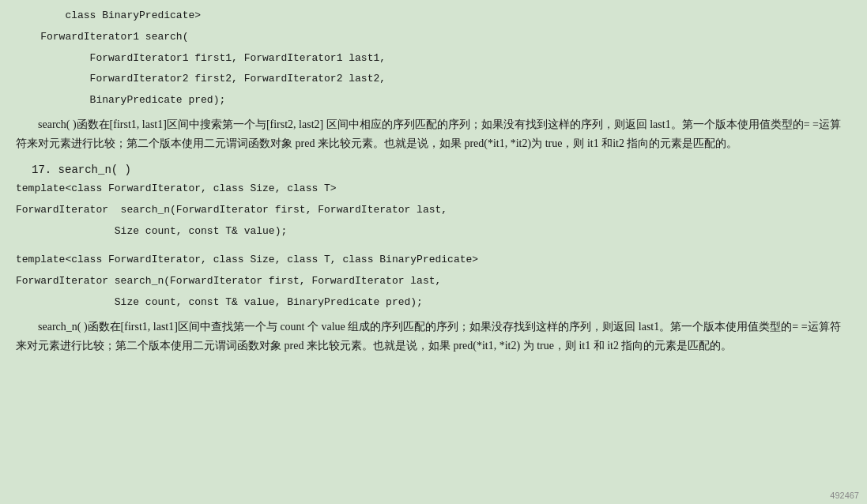 This screenshot has height=504, width=867. What do you see at coordinates (433, 101) in the screenshot?
I see `code-line: BinaryPredicate pred);` at bounding box center [433, 101].